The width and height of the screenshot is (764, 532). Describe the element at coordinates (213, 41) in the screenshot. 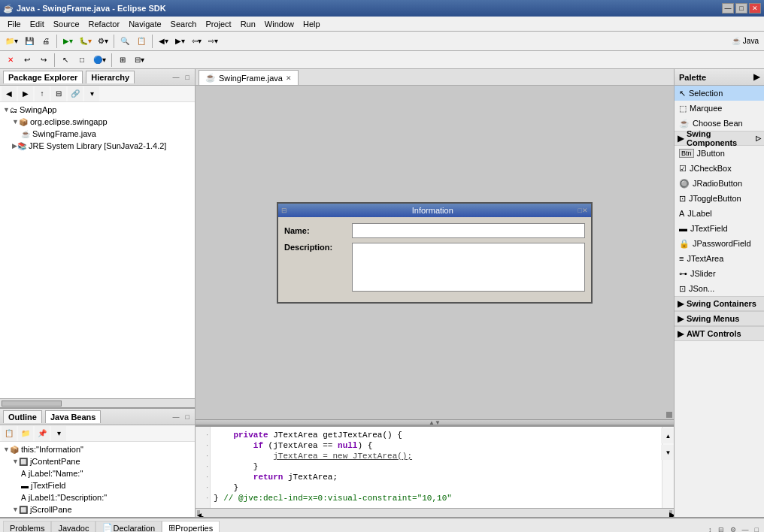

I see `forward-button: ⇨▾` at that location.